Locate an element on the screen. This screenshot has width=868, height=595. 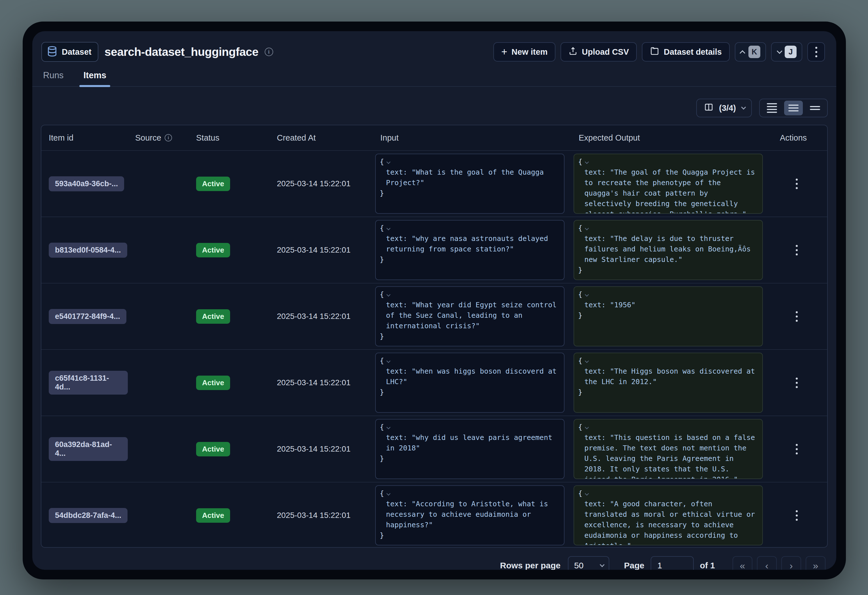
previous-page-button: ‹ is located at coordinates (767, 563).